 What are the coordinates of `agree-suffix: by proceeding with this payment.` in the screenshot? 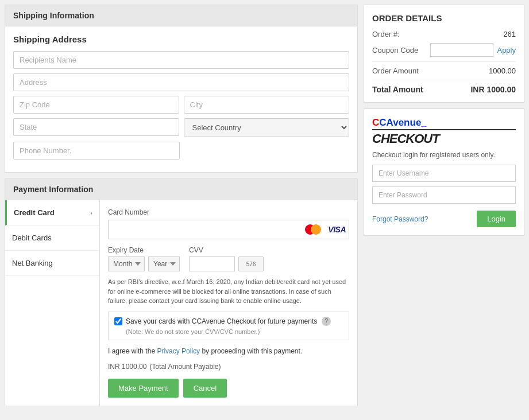 It's located at (251, 351).